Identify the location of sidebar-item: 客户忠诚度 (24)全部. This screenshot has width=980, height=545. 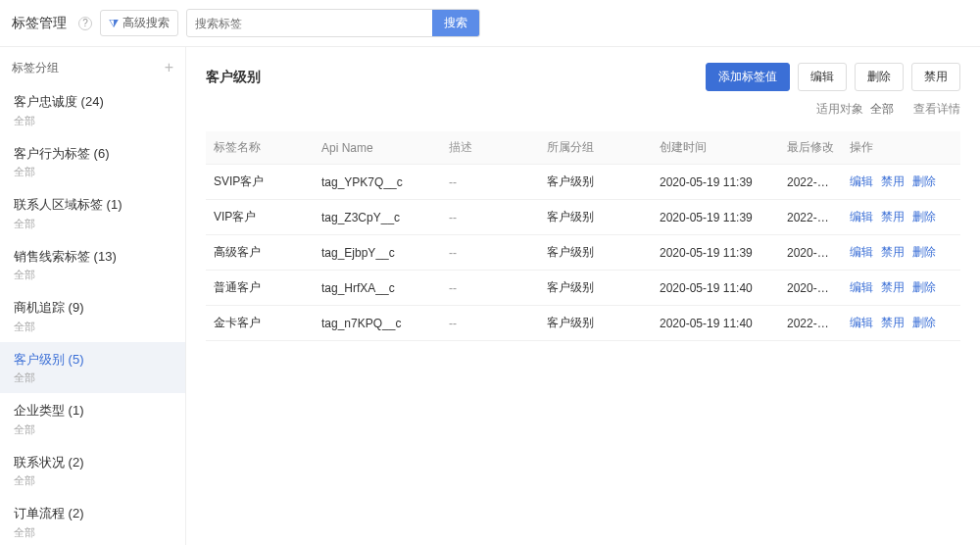
(92, 110).